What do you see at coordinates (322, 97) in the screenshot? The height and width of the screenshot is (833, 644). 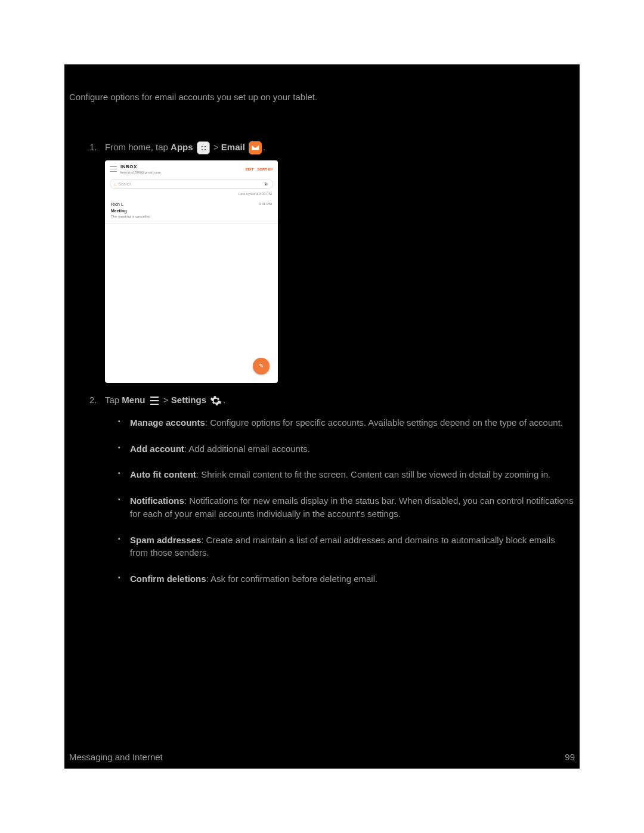 I see `intro-paragraph: Configure options for email accounts you…` at bounding box center [322, 97].